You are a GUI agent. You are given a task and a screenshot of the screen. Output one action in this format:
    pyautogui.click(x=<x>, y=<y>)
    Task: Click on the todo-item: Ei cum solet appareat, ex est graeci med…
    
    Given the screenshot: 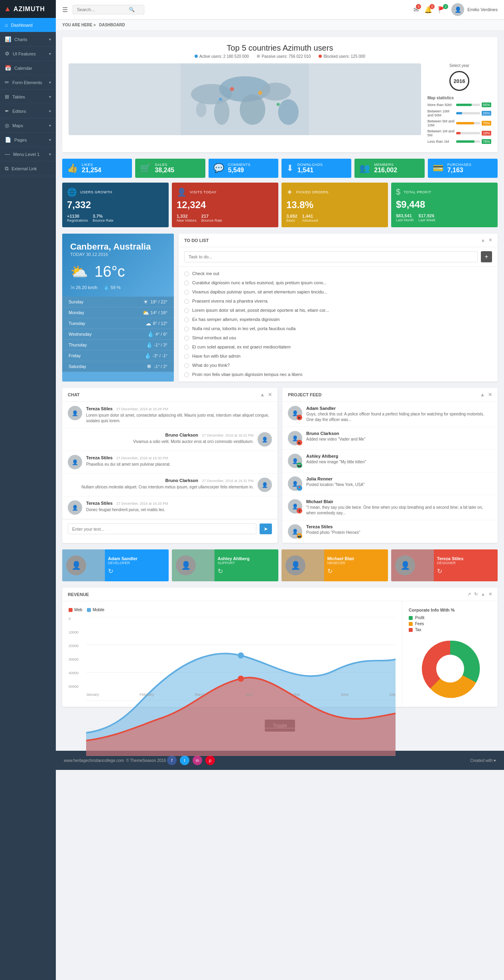 What is the action you would take?
    pyautogui.click(x=338, y=347)
    